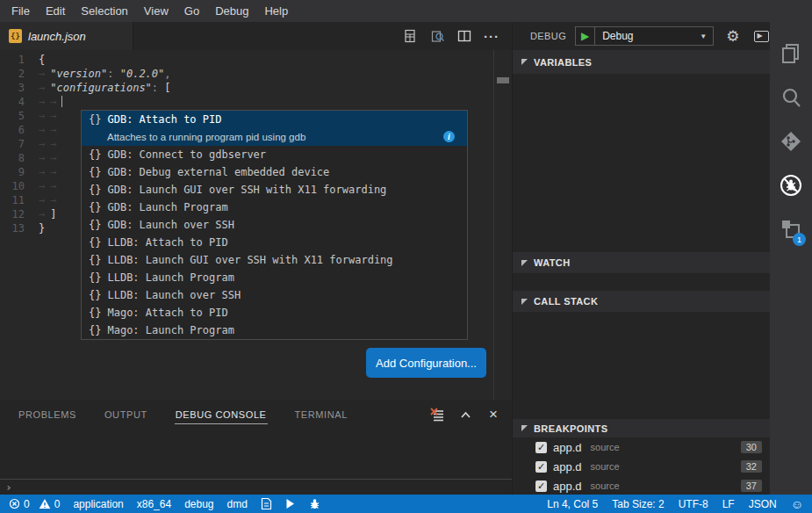 This screenshot has width=812, height=513. What do you see at coordinates (503, 81) in the screenshot?
I see `editor-scrollbar-thumb` at bounding box center [503, 81].